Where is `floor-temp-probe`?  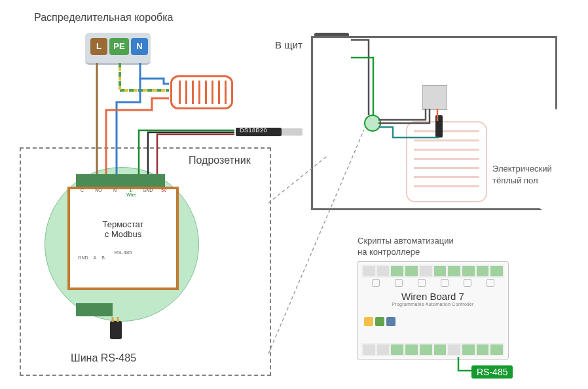 floor-temp-probe is located at coordinates (439, 126).